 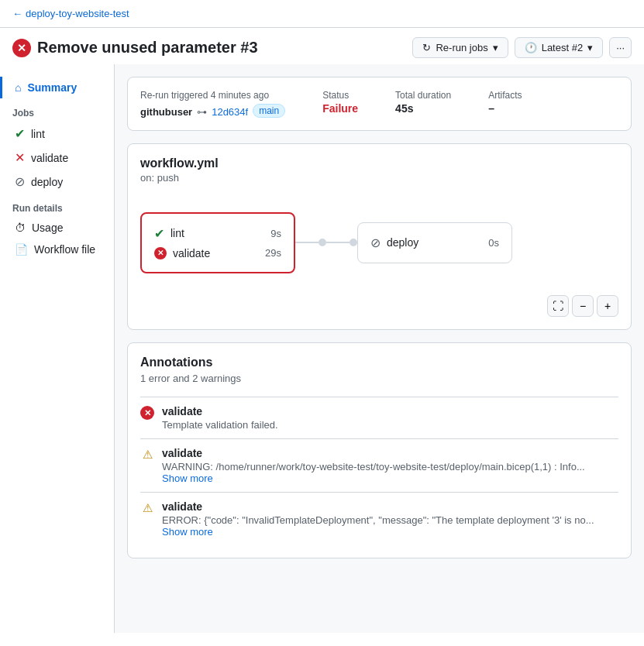 I want to click on sidebar-item-lint: ✔ lint, so click(x=57, y=133).